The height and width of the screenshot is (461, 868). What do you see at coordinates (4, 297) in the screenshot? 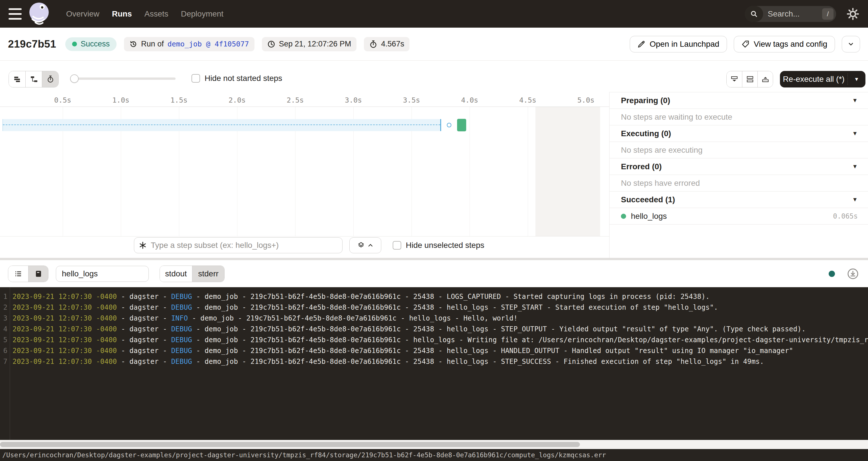
I see `log-line-number: 1` at bounding box center [4, 297].